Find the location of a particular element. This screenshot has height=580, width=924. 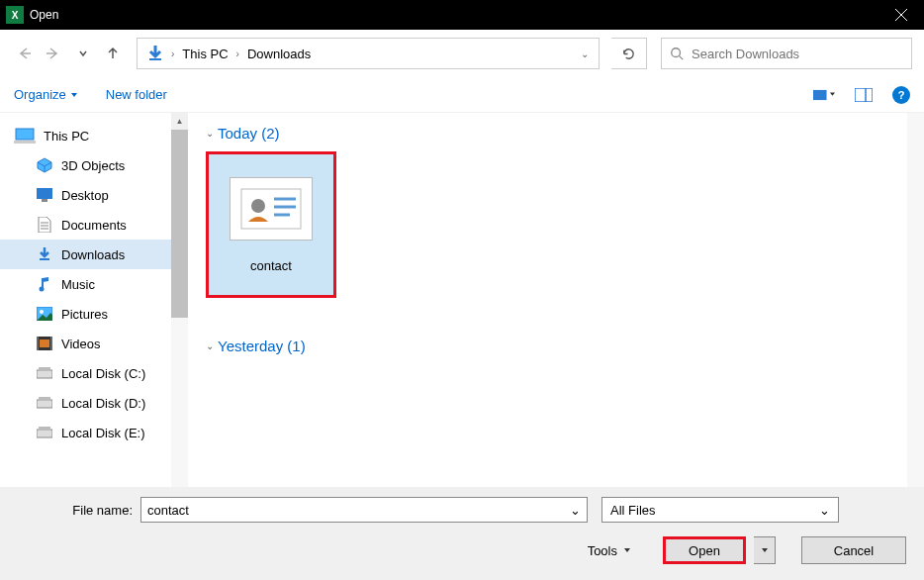

search-box is located at coordinates (786, 53).